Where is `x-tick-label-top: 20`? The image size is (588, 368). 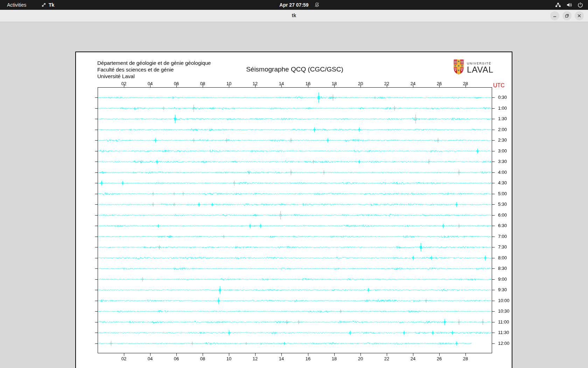 x-tick-label-top: 20 is located at coordinates (360, 83).